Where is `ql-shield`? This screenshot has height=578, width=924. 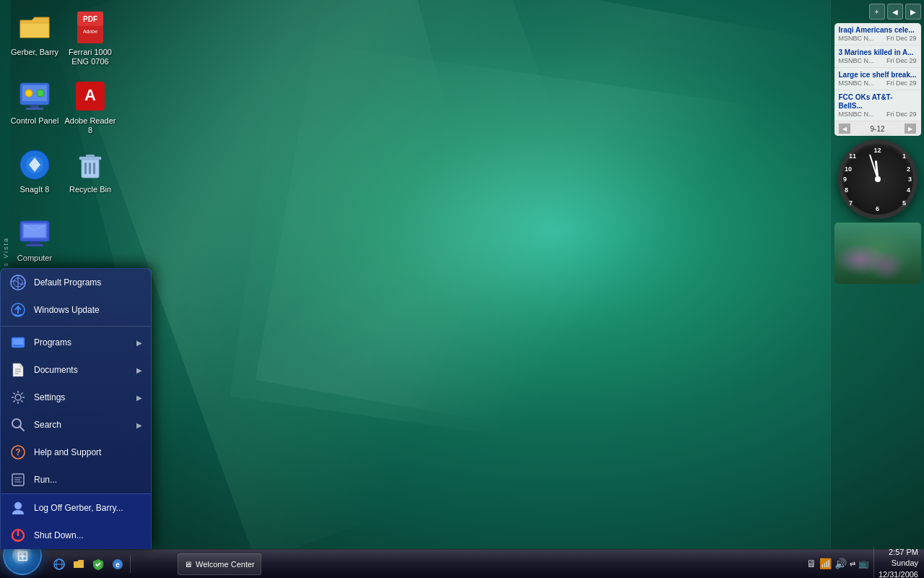 ql-shield is located at coordinates (98, 564).